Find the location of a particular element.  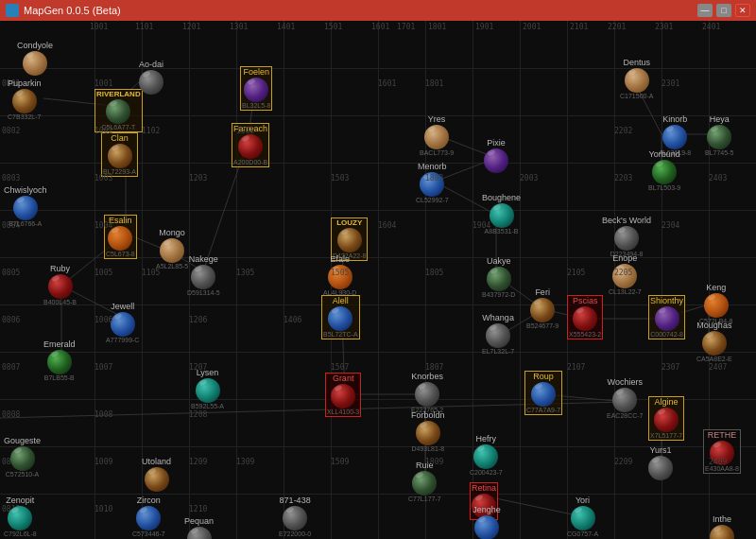

coord-label: 1206 is located at coordinates (198, 320).